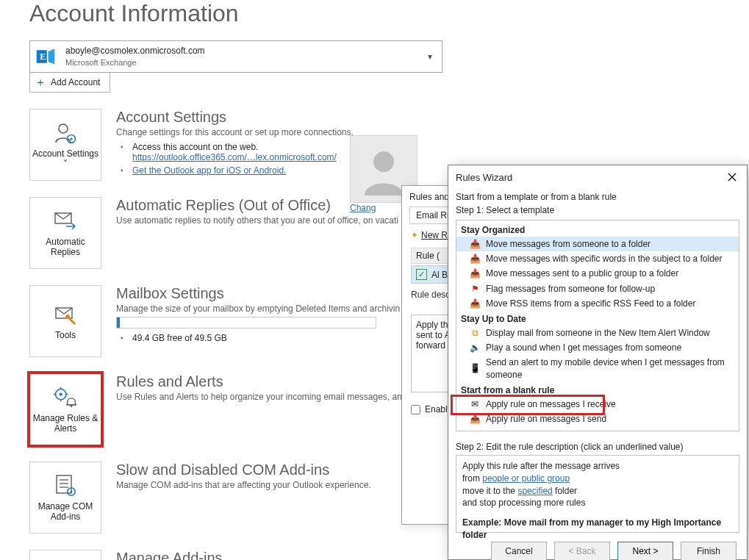 This screenshot has width=749, height=560. What do you see at coordinates (242, 51) in the screenshot?
I see `account-email: aboyle@cosmolex.onmicrosoft.com` at bounding box center [242, 51].